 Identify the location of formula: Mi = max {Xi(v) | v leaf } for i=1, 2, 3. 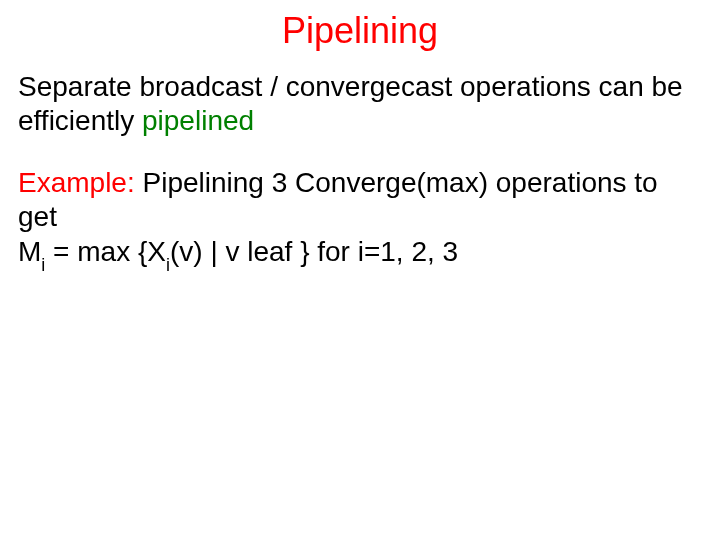
(238, 252).